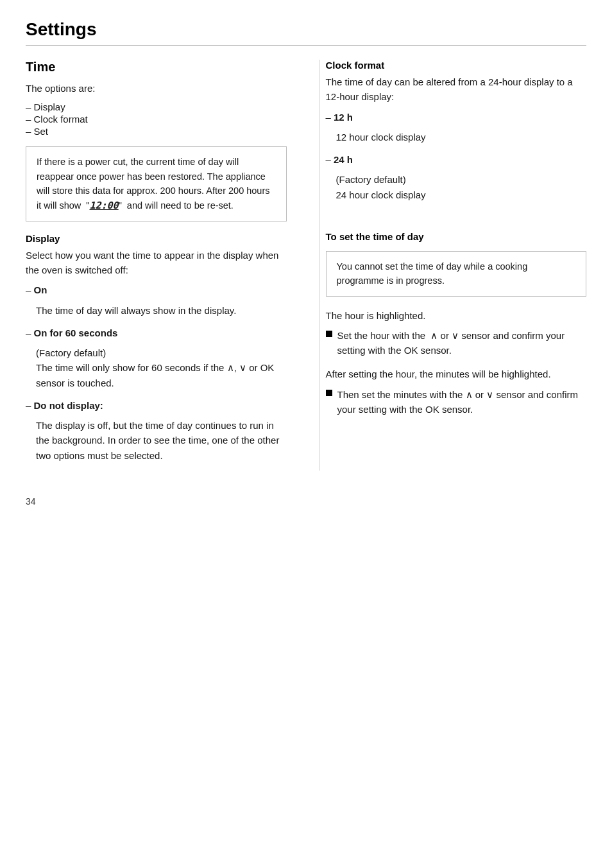  Describe the element at coordinates (457, 343) in the screenshot. I see `set-hour-bullet: Set the hour with the ∧ or ∨ sensor and …` at that location.